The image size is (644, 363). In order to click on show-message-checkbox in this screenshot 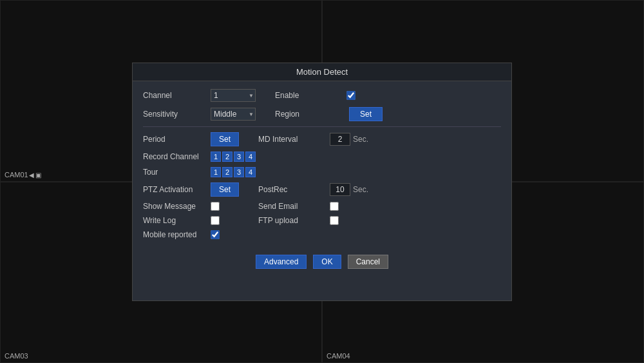, I will do `click(215, 206)`.